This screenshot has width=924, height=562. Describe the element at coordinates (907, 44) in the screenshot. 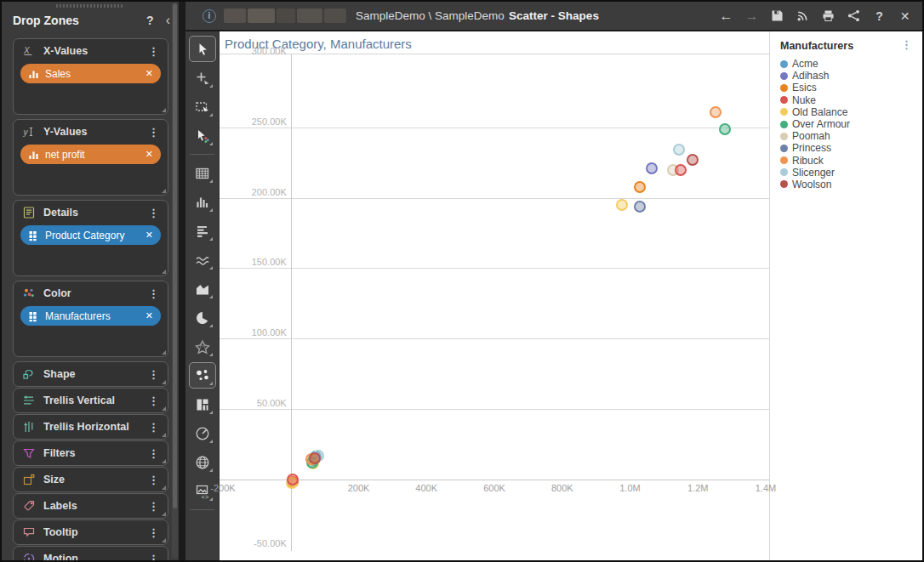

I see `legend-menu-icon: ⋮` at that location.